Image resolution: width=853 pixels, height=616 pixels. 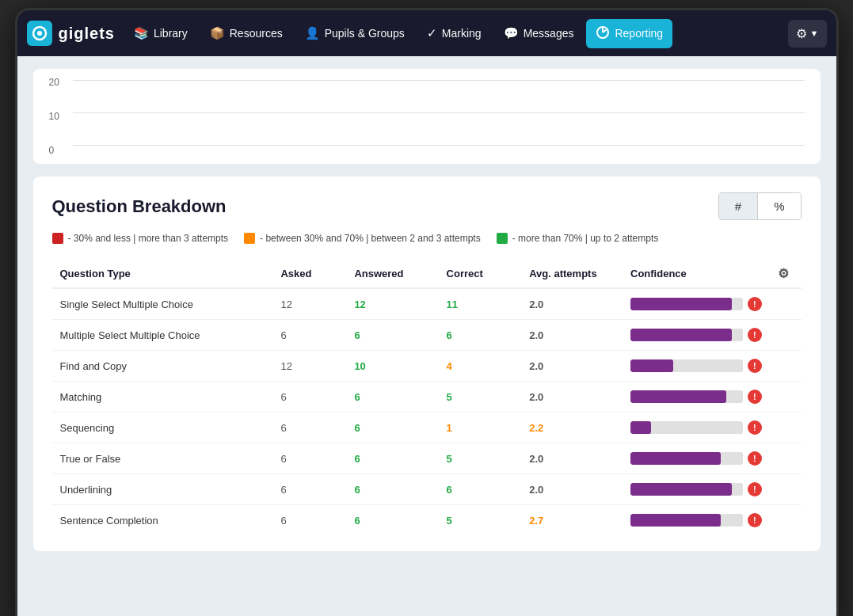 What do you see at coordinates (572, 274) in the screenshot?
I see `th-avg: Avg. attempts` at bounding box center [572, 274].